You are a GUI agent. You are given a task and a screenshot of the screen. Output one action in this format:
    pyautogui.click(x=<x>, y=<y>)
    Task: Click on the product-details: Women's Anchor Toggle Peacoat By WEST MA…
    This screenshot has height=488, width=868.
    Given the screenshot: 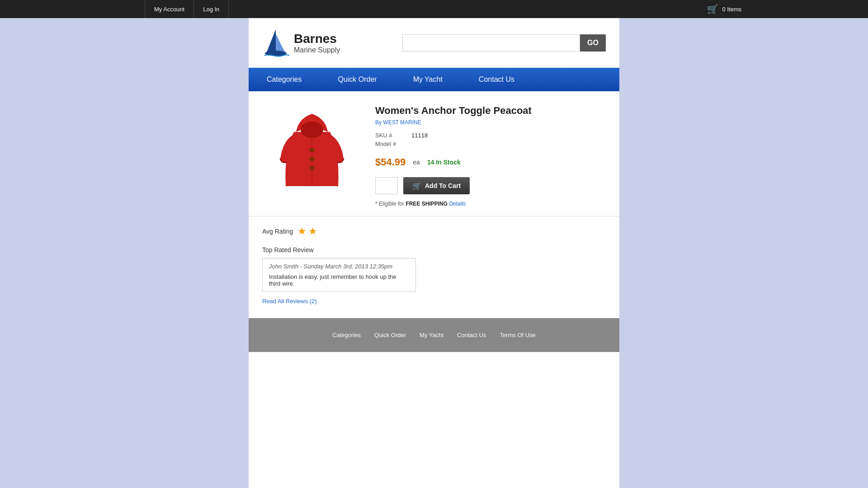 What is the action you would take?
    pyautogui.click(x=491, y=156)
    